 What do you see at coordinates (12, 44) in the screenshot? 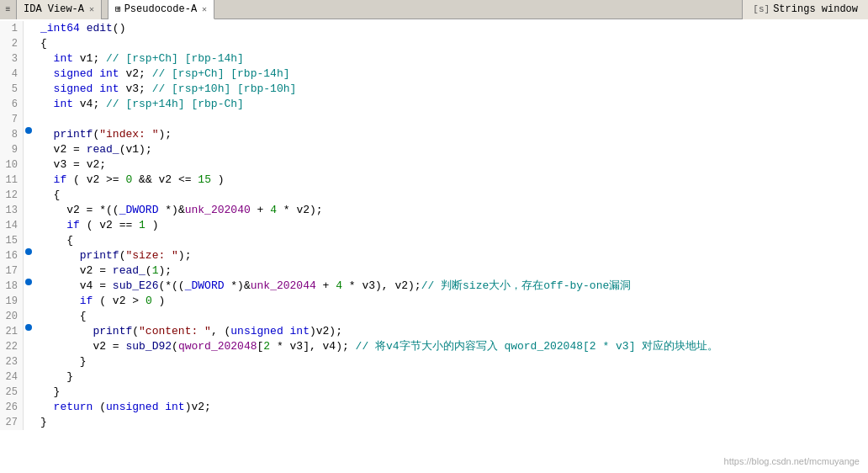
I see `line-num-2: 2` at bounding box center [12, 44].